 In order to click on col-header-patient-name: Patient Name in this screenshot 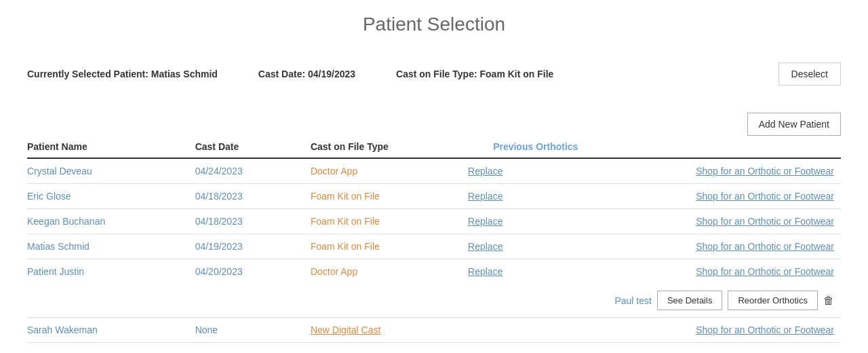, I will do `click(111, 147)`.